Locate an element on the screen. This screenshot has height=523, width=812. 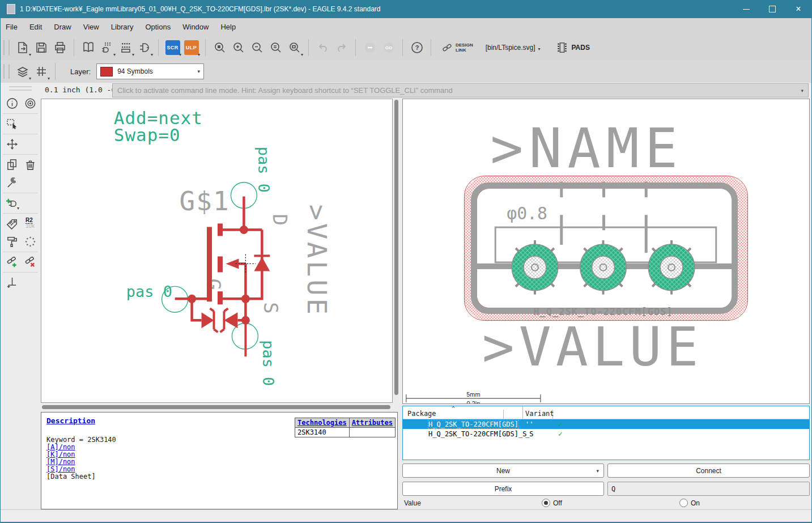
technologies-header-link: Technologies is located at coordinates (322, 423).